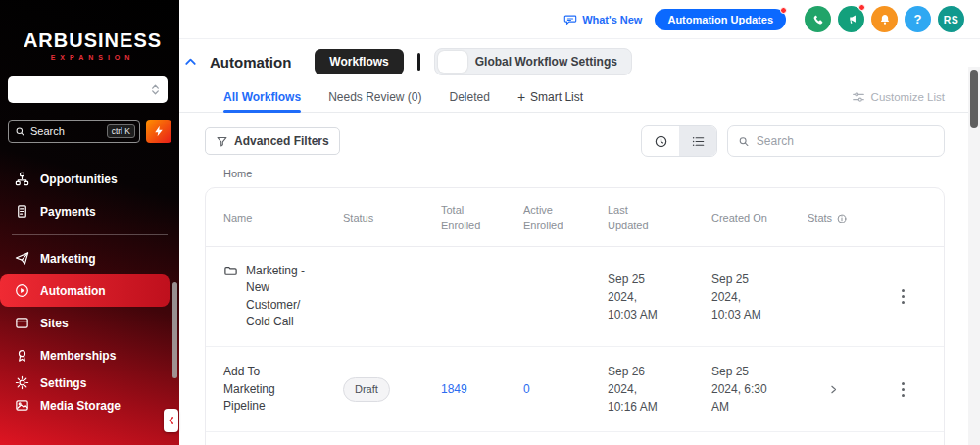 Image resolution: width=980 pixels, height=445 pixels. What do you see at coordinates (884, 20) in the screenshot?
I see `notifications-button` at bounding box center [884, 20].